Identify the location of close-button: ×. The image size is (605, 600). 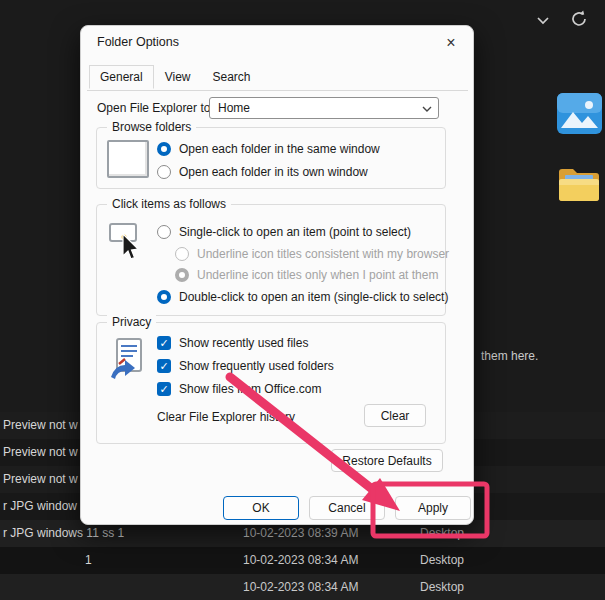
(451, 43).